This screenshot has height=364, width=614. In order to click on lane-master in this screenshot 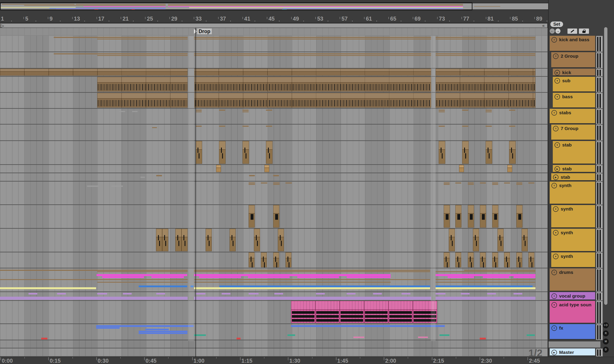, I will do `click(274, 353)`.